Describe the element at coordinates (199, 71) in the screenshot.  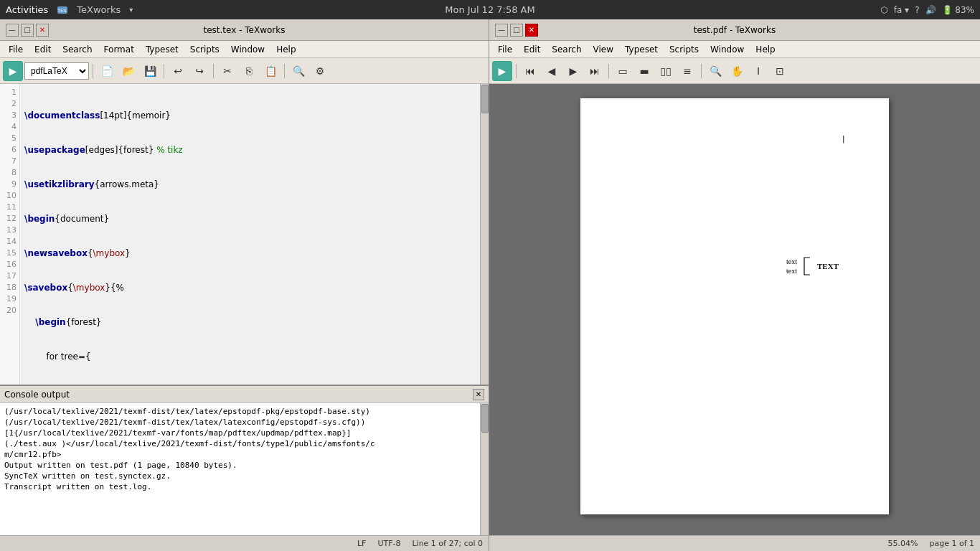
I see `redo-button: ↪` at that location.